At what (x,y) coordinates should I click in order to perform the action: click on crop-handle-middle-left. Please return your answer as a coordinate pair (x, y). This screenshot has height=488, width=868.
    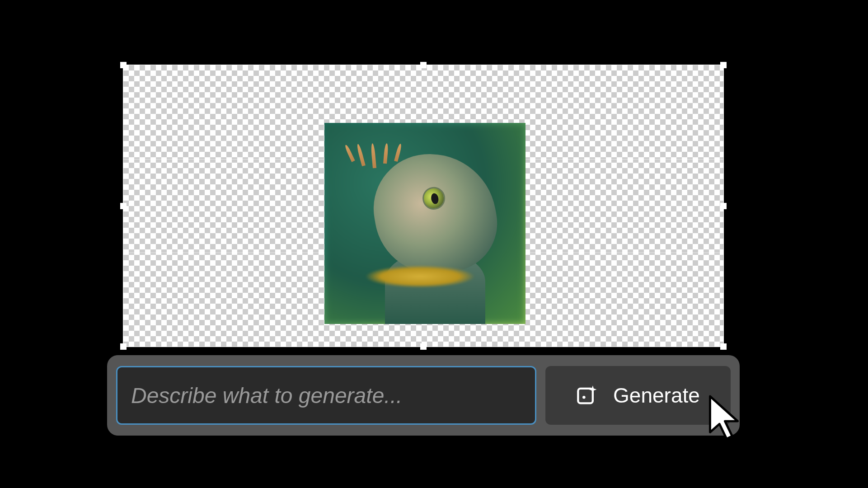
    Looking at the image, I should click on (123, 206).